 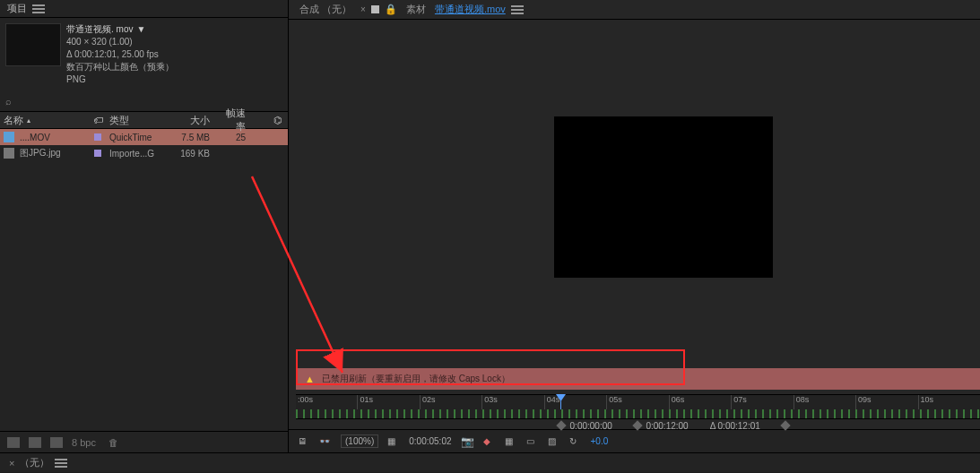 What do you see at coordinates (360, 441) in the screenshot?
I see `zoom-select: (100%)` at bounding box center [360, 441].